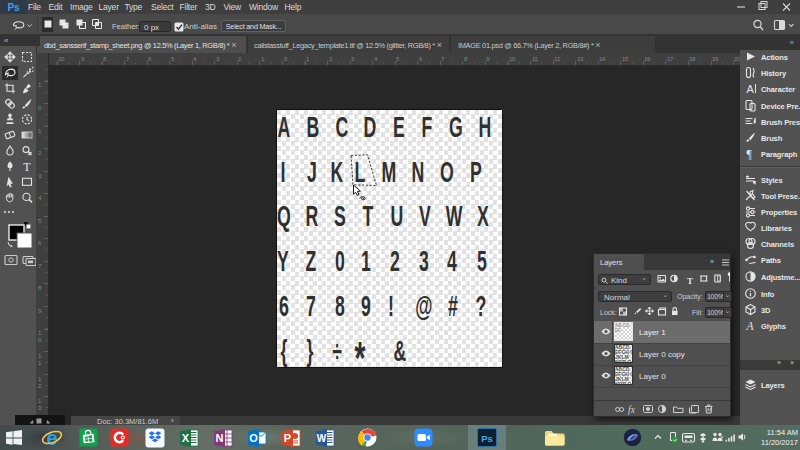  Describe the element at coordinates (632, 410) in the screenshot. I see `svg-text: fx` at that location.